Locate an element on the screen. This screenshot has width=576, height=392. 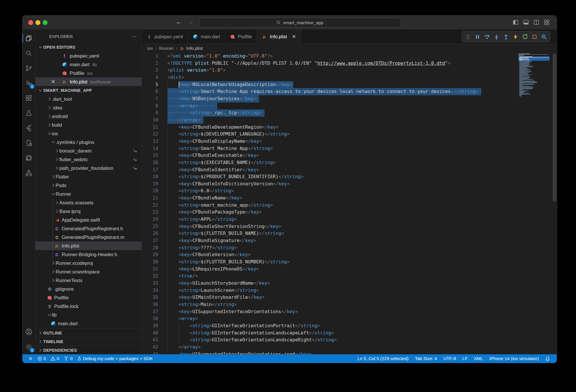
tree-item-flutter_webrtc: flutter_webrtc is located at coordinates (88, 159).